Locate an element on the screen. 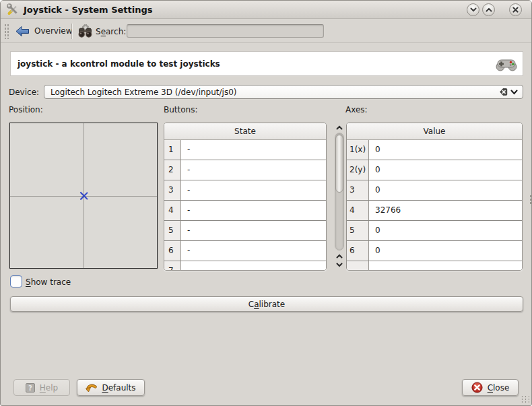 The height and width of the screenshot is (406, 532). calibrate-label: Calibrate is located at coordinates (267, 304).